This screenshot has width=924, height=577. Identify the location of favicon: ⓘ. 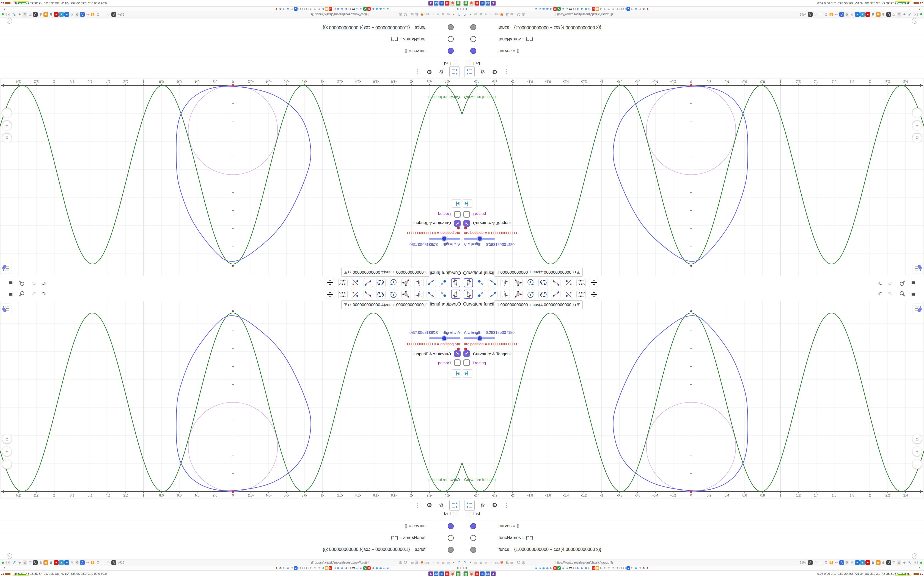
(334, 9).